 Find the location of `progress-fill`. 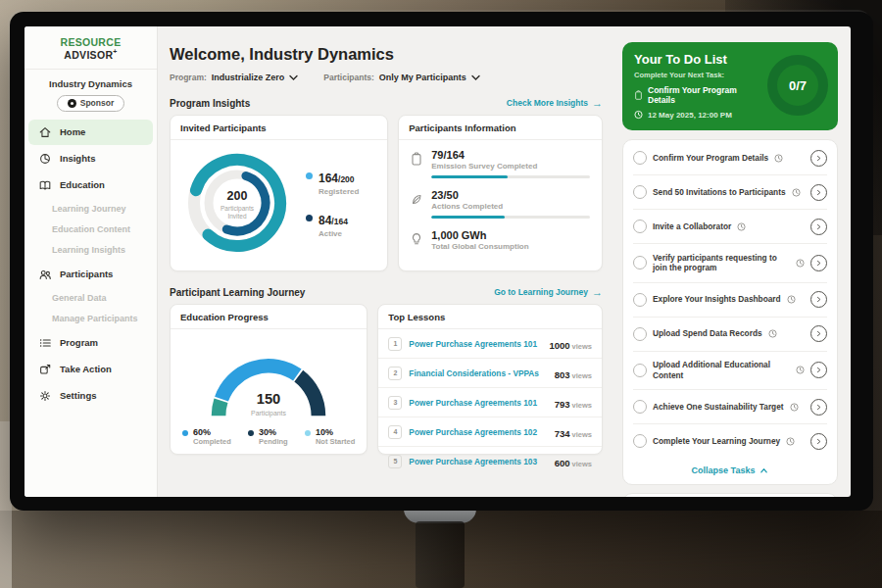

progress-fill is located at coordinates (469, 176).